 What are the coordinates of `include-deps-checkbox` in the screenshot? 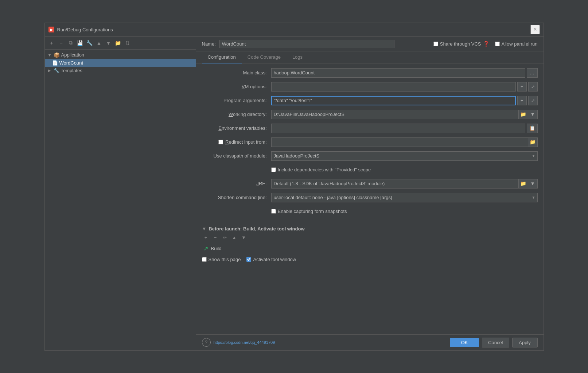 It's located at (273, 170).